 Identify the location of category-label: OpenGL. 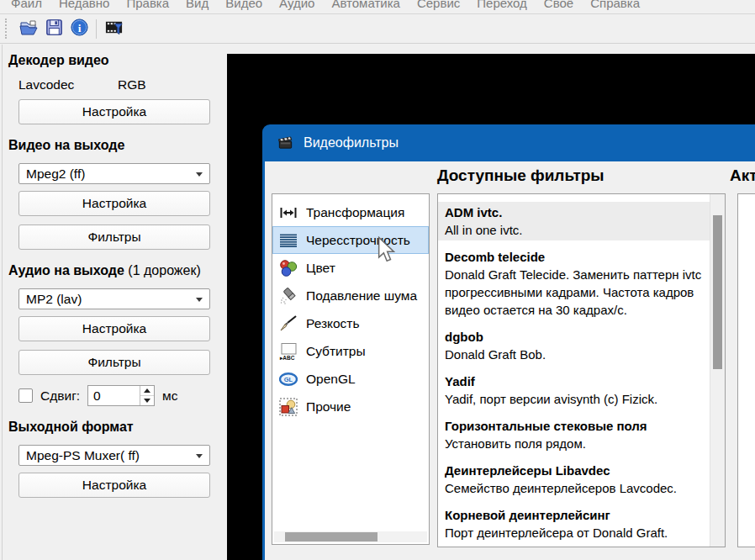
(331, 379).